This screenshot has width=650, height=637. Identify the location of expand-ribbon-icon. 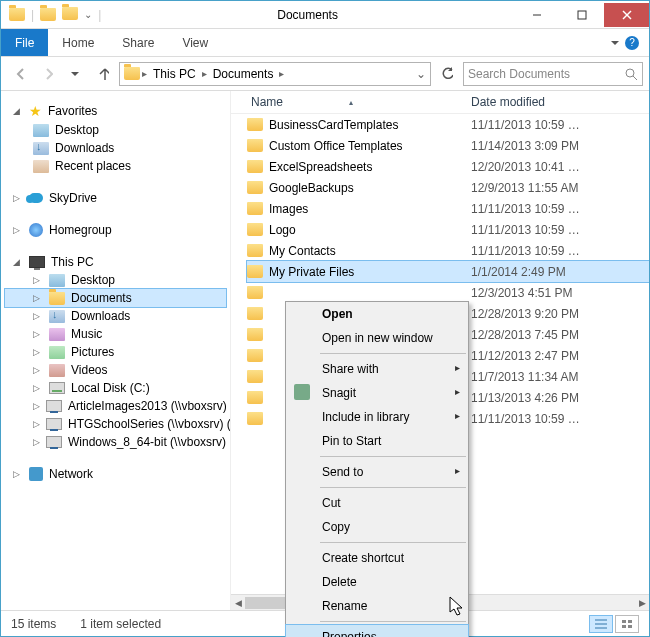
(615, 43).